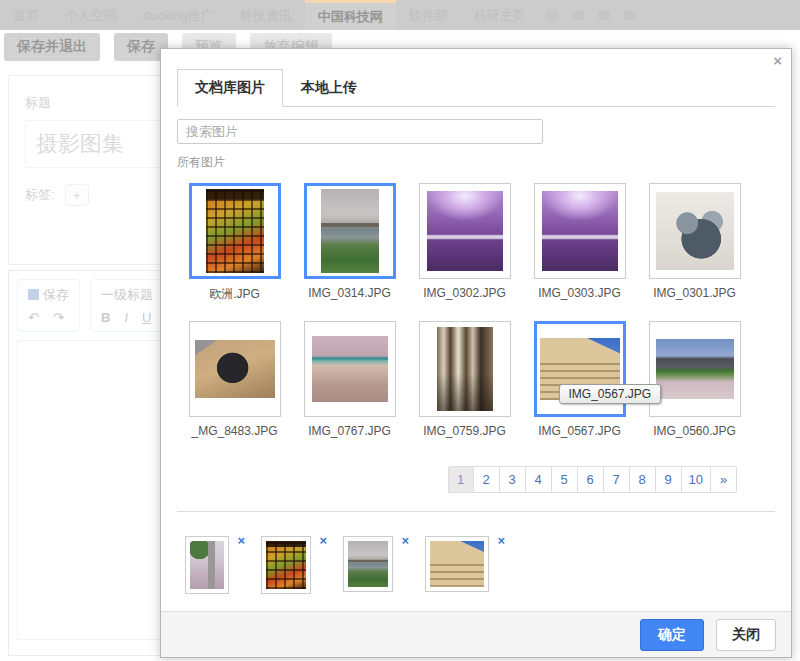 The width and height of the screenshot is (800, 661). I want to click on page-button-1: 1, so click(461, 480).